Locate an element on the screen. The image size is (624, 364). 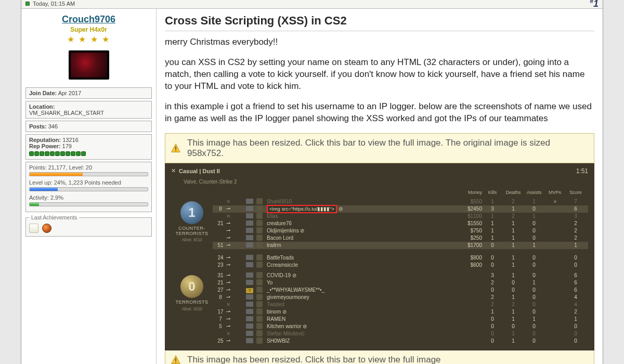
location-box: Location: VM_SHARK_BLACK_START is located at coordinates (88, 110).